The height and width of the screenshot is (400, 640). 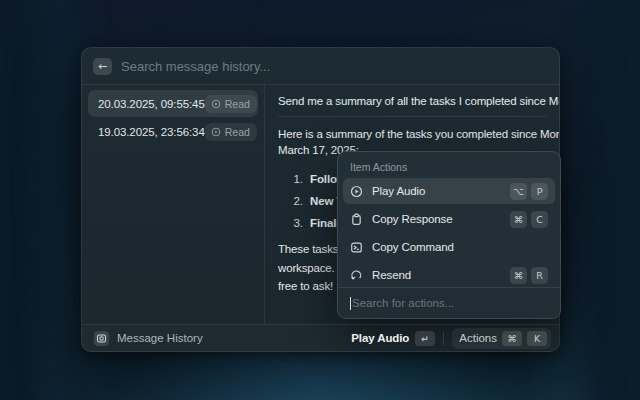 What do you see at coordinates (540, 192) in the screenshot?
I see `p-key: P` at bounding box center [540, 192].